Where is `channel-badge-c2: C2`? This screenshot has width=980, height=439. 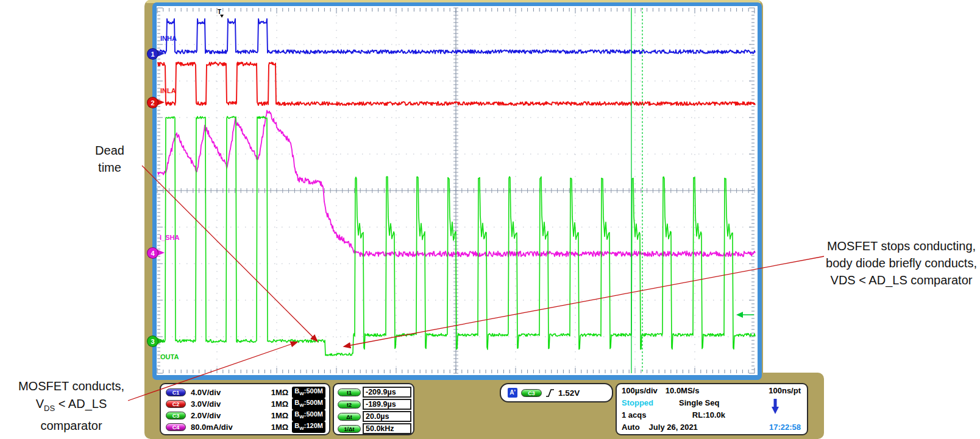
channel-badge-c2: C2 is located at coordinates (176, 404).